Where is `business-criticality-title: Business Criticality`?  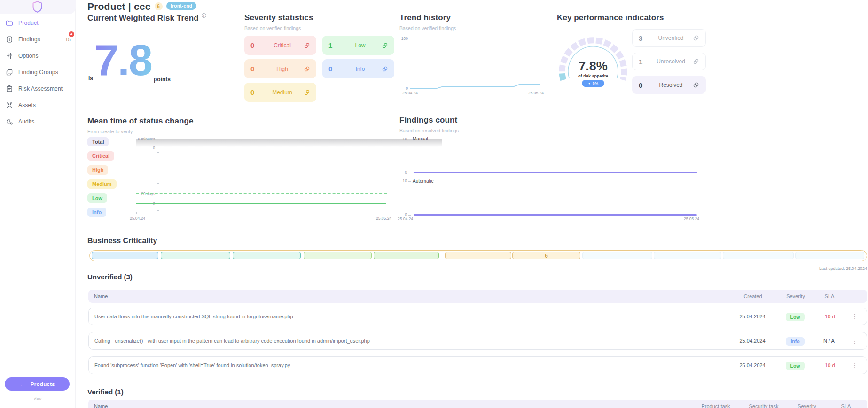 business-criticality-title: Business Criticality is located at coordinates (122, 241).